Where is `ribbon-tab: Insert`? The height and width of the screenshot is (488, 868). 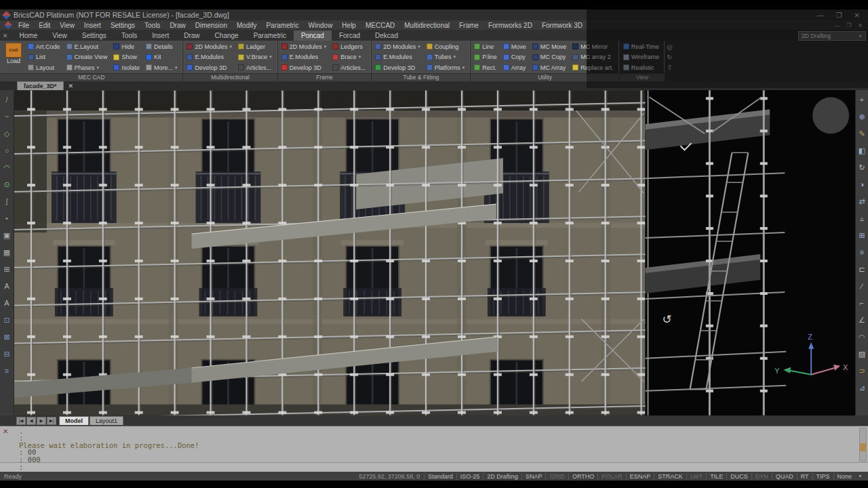
ribbon-tab: Insert is located at coordinates (160, 35).